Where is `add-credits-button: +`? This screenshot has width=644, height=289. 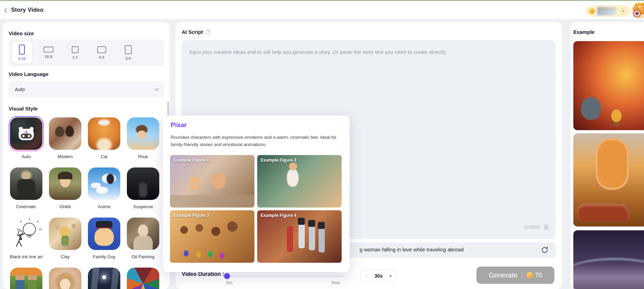 add-credits-button: + is located at coordinates (623, 11).